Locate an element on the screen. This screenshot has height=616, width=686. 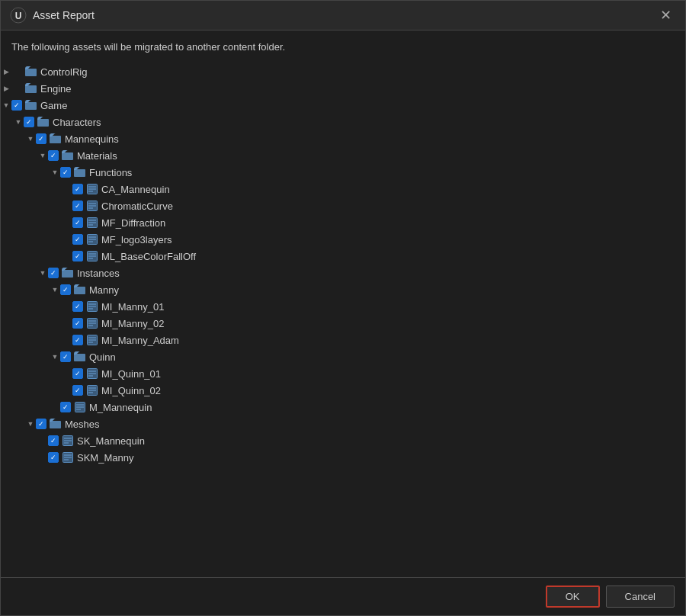
item-label: Game is located at coordinates (53, 105).